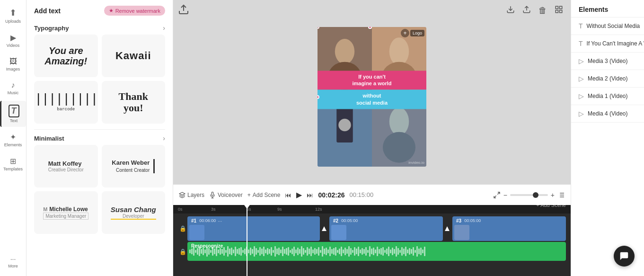  What do you see at coordinates (51, 28) in the screenshot?
I see `typography-title: Typography` at bounding box center [51, 28].